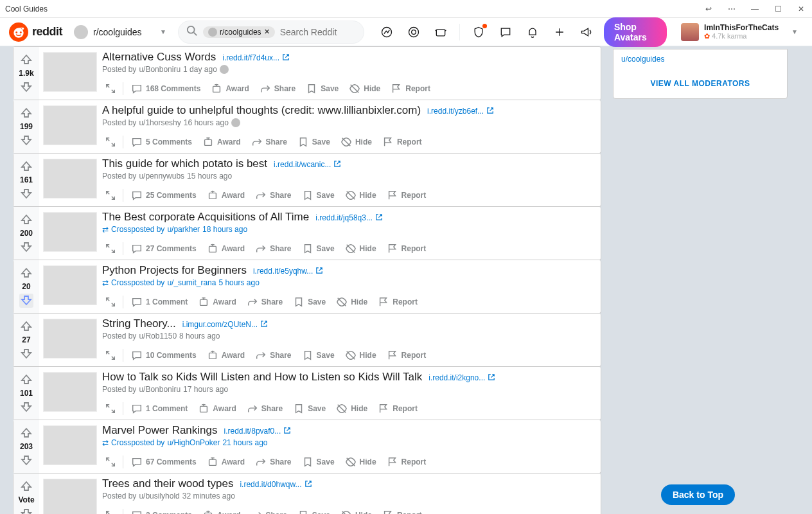  What do you see at coordinates (164, 355) in the screenshot?
I see `comments-button: 10 Comments` at bounding box center [164, 355].